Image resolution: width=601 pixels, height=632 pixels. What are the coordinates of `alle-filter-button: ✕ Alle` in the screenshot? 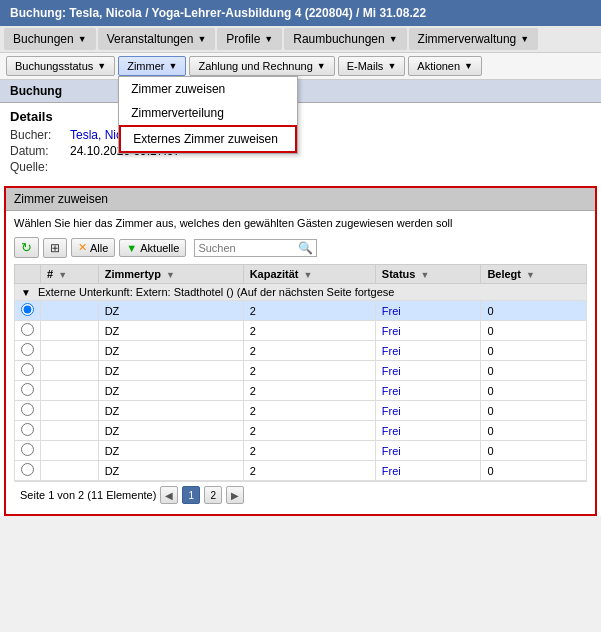 It's located at (93, 248).